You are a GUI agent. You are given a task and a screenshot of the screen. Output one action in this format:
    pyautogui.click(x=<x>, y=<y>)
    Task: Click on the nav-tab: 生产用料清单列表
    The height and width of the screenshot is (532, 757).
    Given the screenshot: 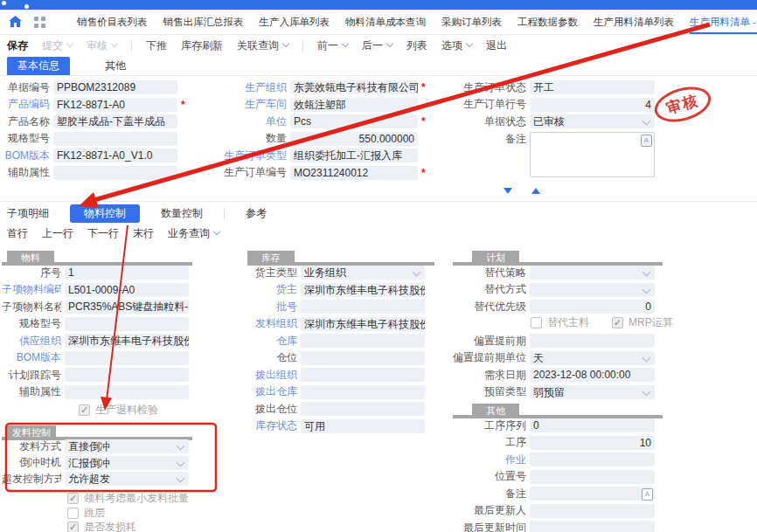 What is the action you would take?
    pyautogui.click(x=634, y=22)
    